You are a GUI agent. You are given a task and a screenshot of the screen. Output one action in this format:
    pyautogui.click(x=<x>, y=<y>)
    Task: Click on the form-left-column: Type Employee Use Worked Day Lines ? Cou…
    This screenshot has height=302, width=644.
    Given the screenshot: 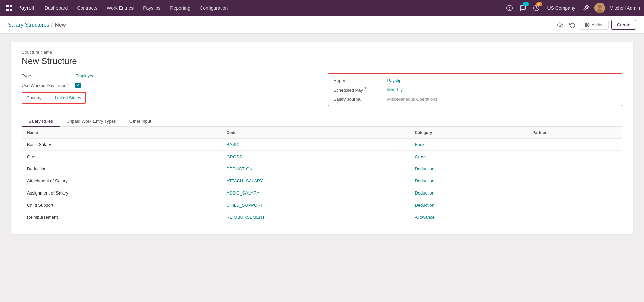 What is the action you would take?
    pyautogui.click(x=169, y=91)
    